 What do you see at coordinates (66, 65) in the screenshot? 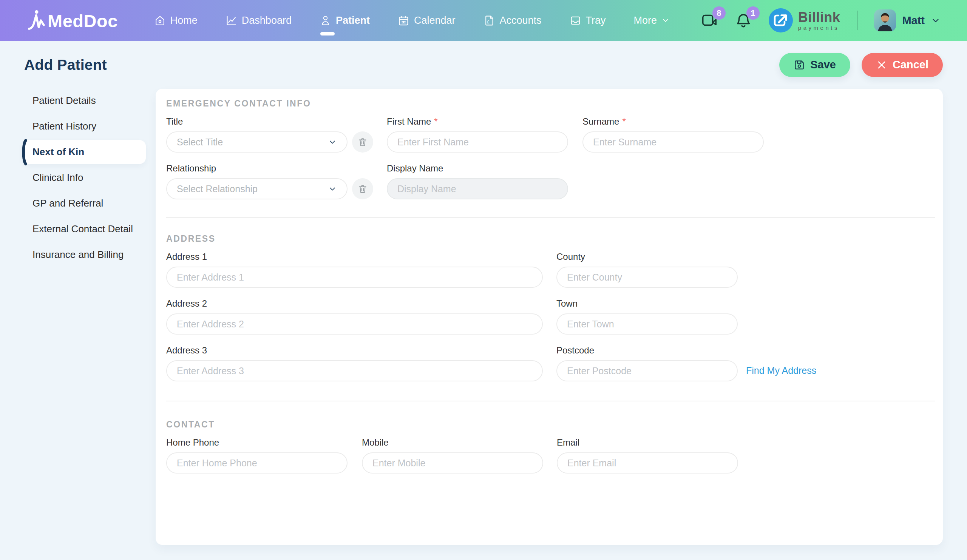
I see `page-title: Add Patient` at bounding box center [66, 65].